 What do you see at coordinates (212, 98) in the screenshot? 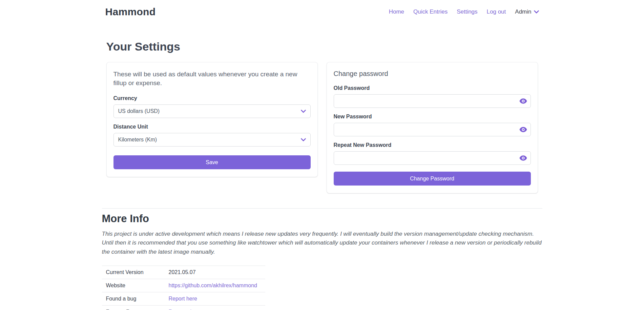
I see `currency-label: Currency` at bounding box center [212, 98].